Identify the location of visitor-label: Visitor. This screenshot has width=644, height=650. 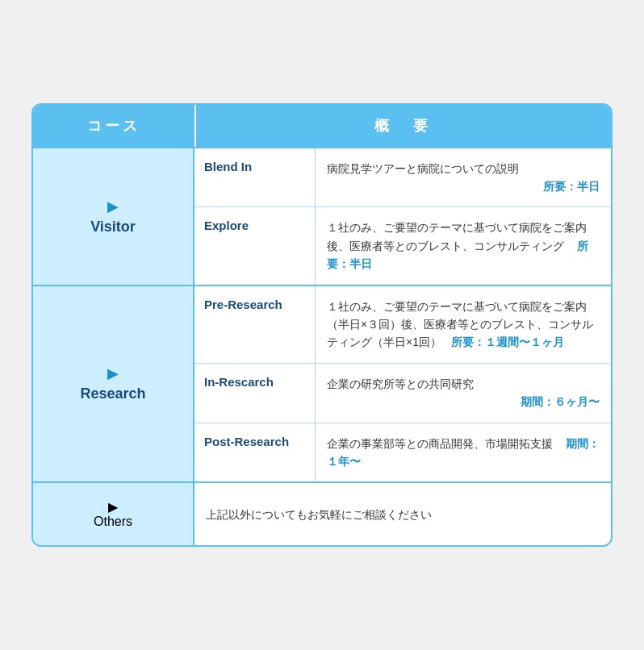
(113, 227).